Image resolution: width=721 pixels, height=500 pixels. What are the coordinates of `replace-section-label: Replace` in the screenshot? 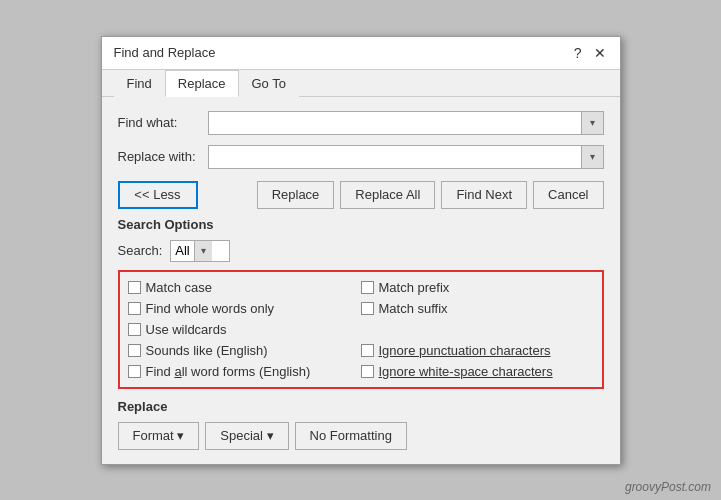 It's located at (361, 406).